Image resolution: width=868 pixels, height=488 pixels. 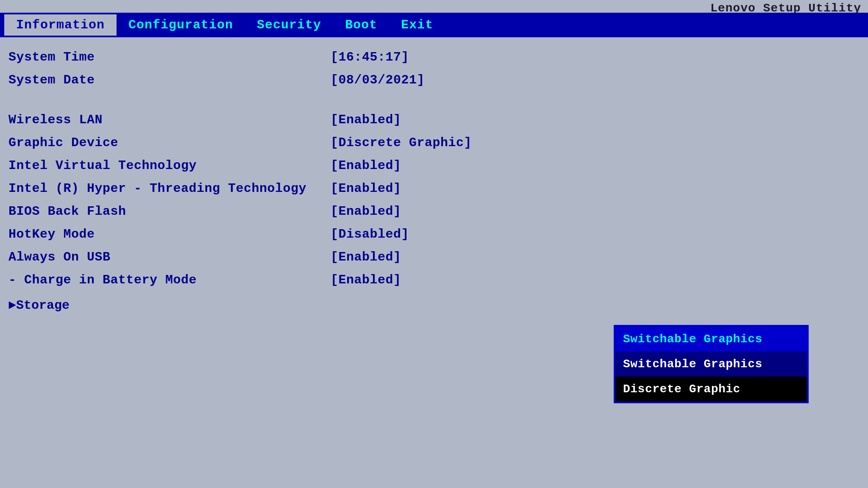 What do you see at coordinates (434, 191) in the screenshot?
I see `hyper-threading-row: Intel (R) Hyper - Threading Technology […` at bounding box center [434, 191].